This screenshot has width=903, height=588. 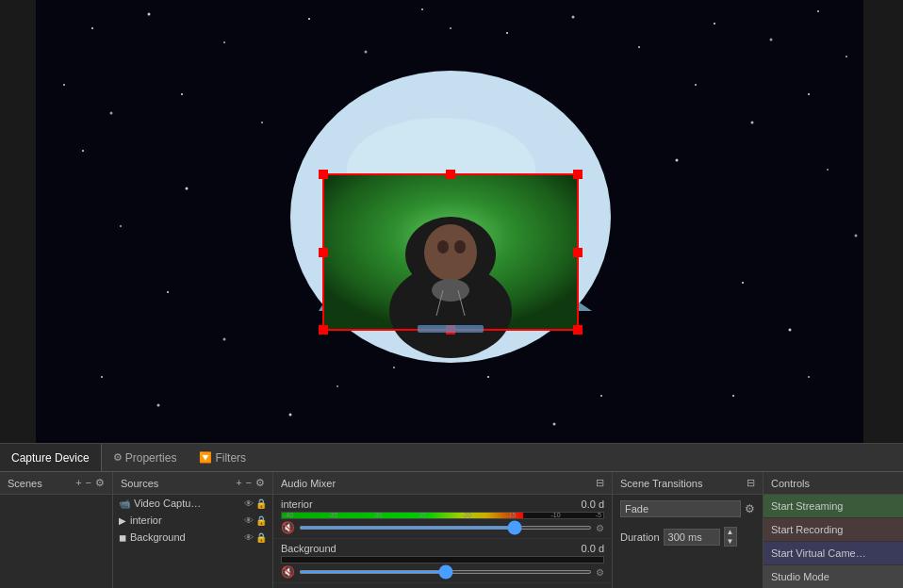 I want to click on scenes-panel: Scenes + − ⚙, so click(x=57, y=530).